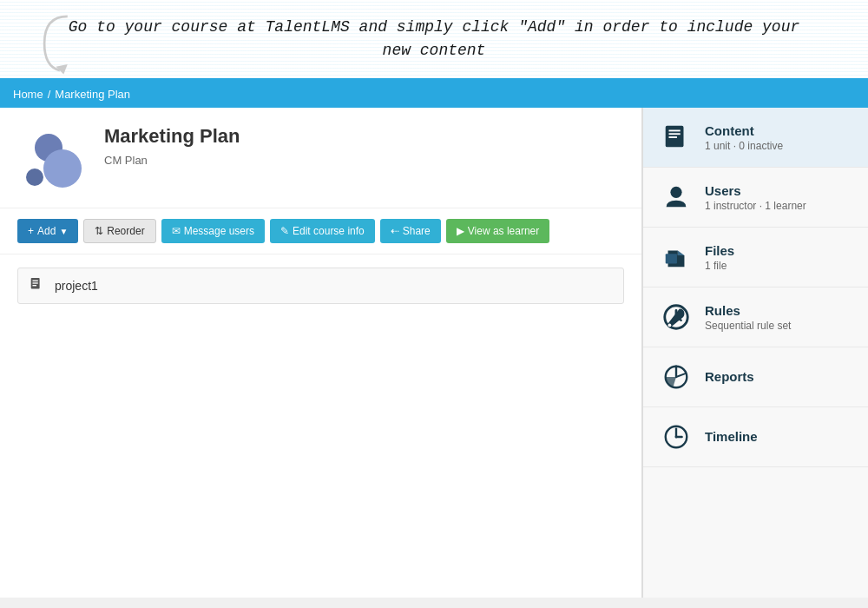  What do you see at coordinates (214, 231) in the screenshot?
I see `message-users-button: ✉ Message users` at bounding box center [214, 231].